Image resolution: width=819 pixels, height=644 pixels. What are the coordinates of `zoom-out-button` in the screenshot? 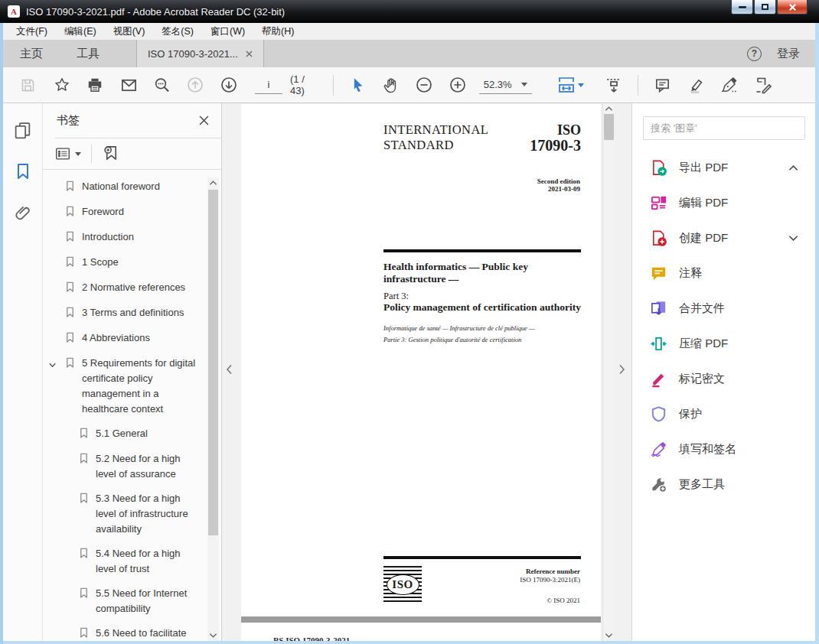 It's located at (424, 85).